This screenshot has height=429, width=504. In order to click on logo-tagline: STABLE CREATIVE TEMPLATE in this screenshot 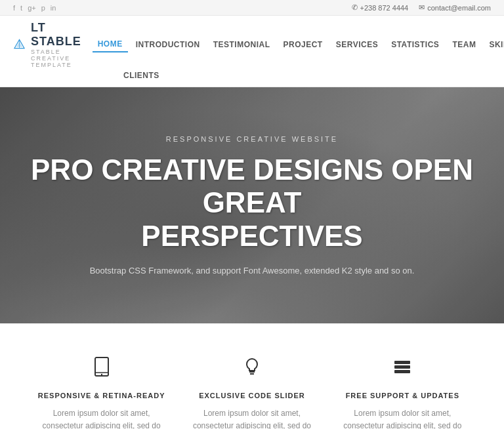, I will do `click(62, 58)`.